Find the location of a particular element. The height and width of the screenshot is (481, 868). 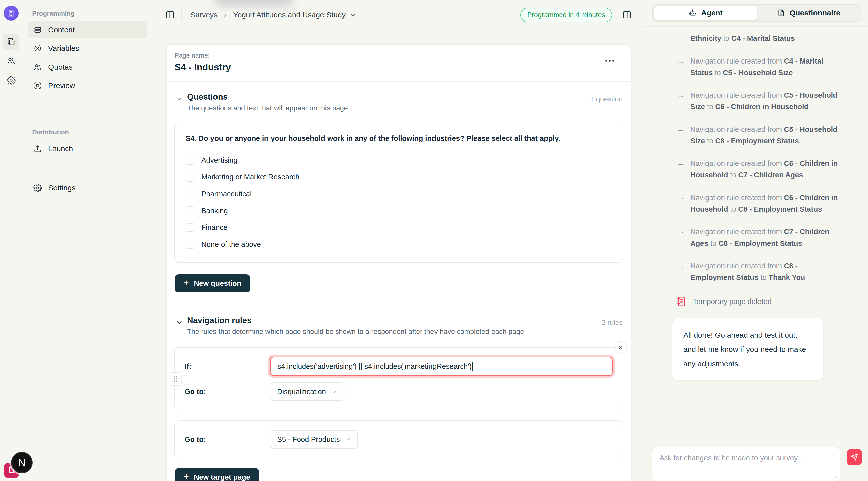

chevron-right-icon is located at coordinates (225, 15).